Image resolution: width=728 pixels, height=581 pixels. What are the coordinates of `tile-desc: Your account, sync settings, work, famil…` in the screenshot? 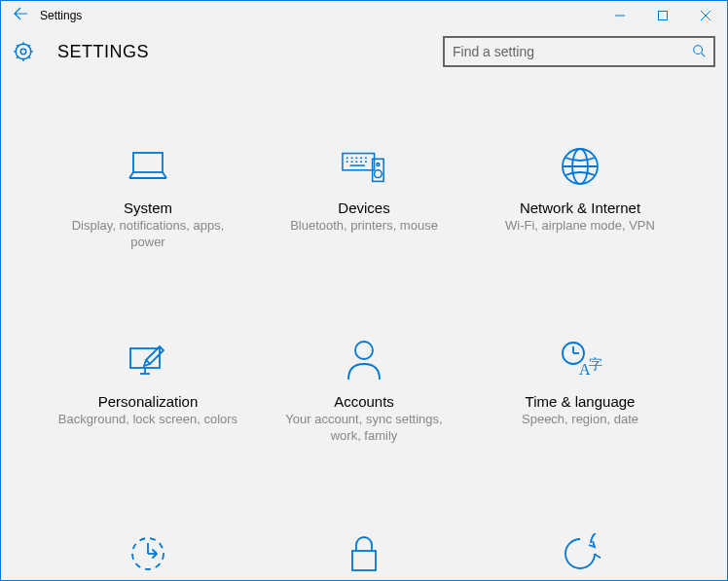 It's located at (364, 428).